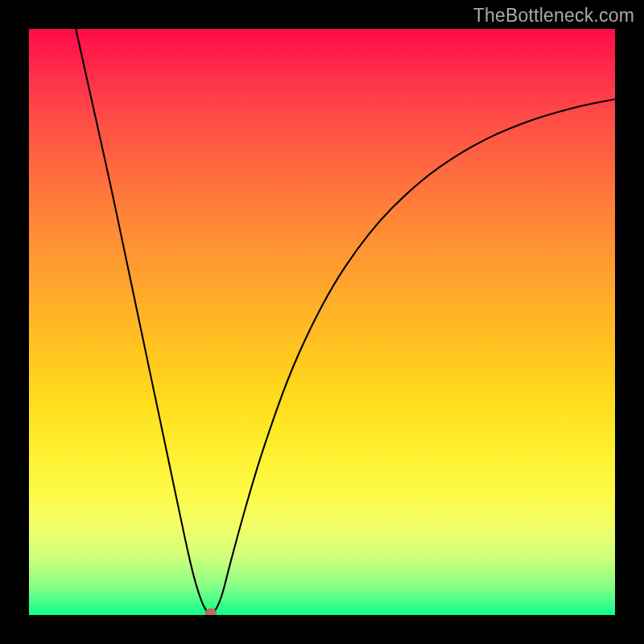 This screenshot has height=644, width=644. Describe the element at coordinates (211, 612) in the screenshot. I see `minimum-marker` at that location.